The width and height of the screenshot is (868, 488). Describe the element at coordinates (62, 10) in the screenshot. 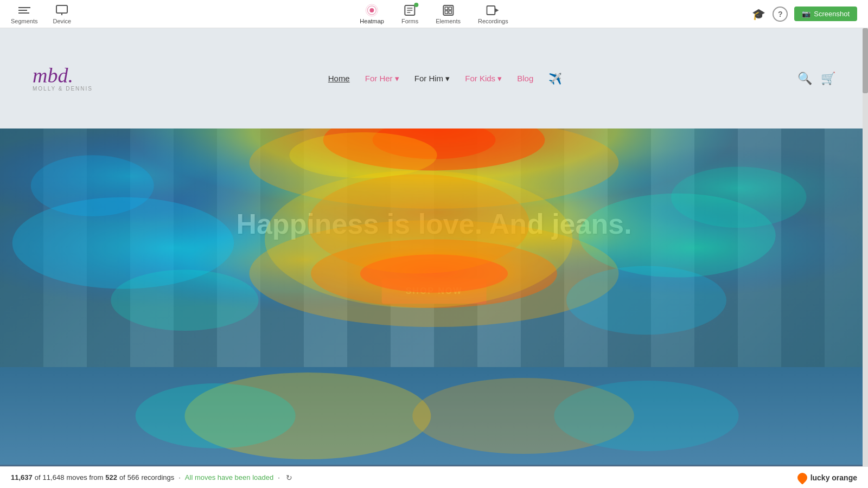

I see `device-icon` at that location.